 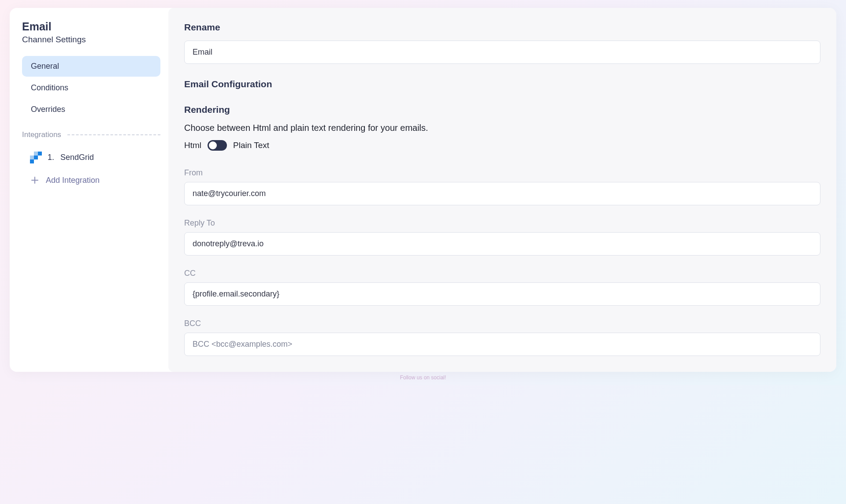 I want to click on cc-label: CC, so click(x=502, y=273).